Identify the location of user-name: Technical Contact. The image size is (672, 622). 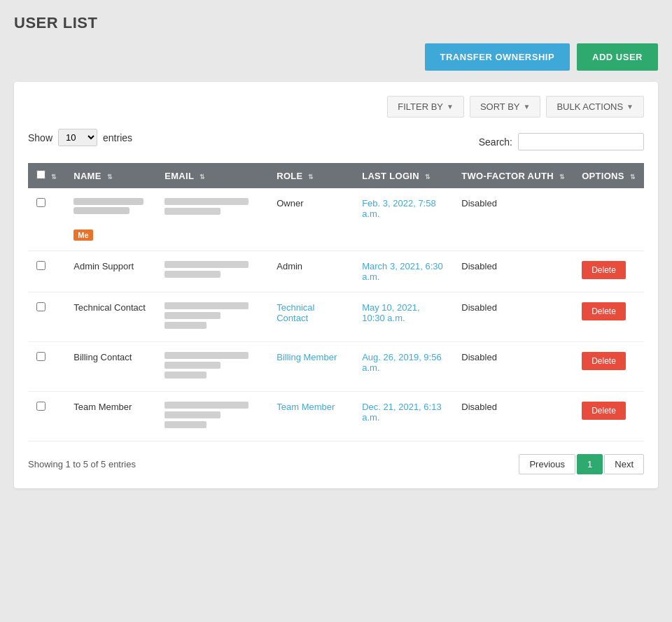
(109, 308).